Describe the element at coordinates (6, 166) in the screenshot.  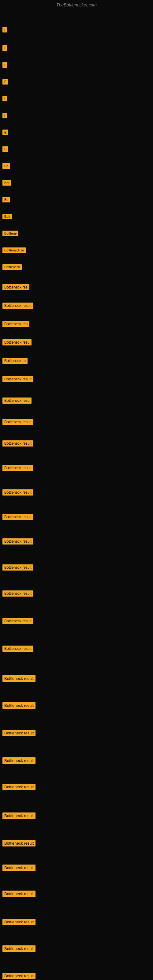
I see `bottleneck-label-9: Bo` at that location.